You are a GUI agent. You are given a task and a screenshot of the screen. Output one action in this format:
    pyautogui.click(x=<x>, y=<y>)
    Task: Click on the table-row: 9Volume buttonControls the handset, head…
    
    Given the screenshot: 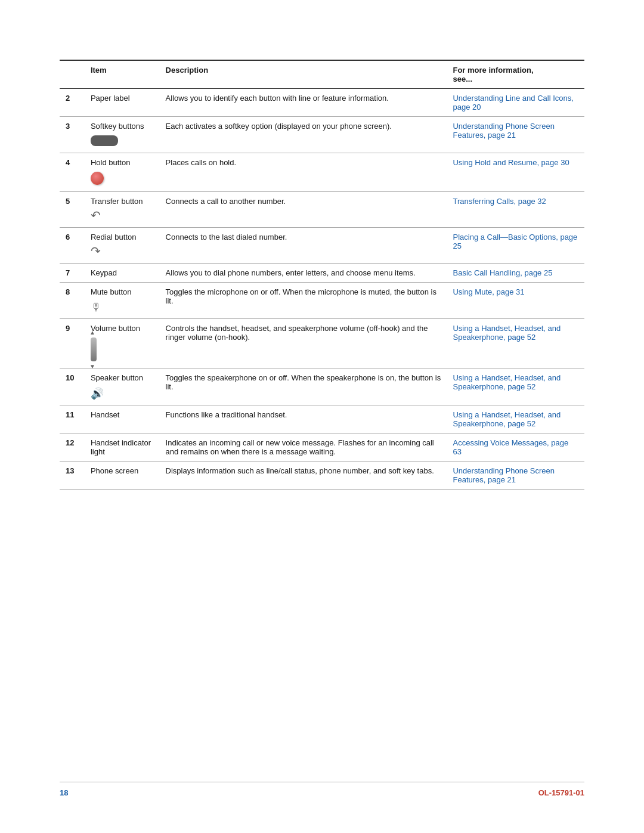 What is the action you would take?
    pyautogui.click(x=322, y=343)
    